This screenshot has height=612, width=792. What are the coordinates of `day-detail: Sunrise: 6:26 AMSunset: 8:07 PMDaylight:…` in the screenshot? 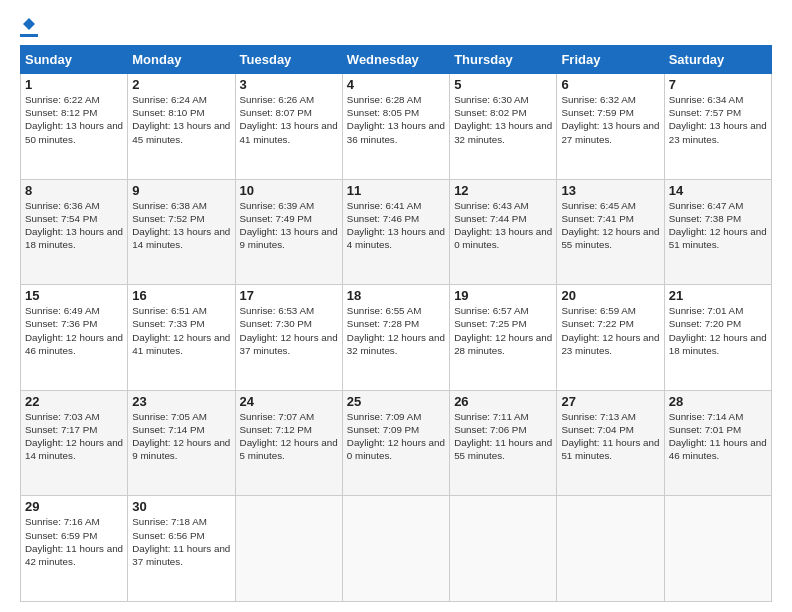 It's located at (289, 120).